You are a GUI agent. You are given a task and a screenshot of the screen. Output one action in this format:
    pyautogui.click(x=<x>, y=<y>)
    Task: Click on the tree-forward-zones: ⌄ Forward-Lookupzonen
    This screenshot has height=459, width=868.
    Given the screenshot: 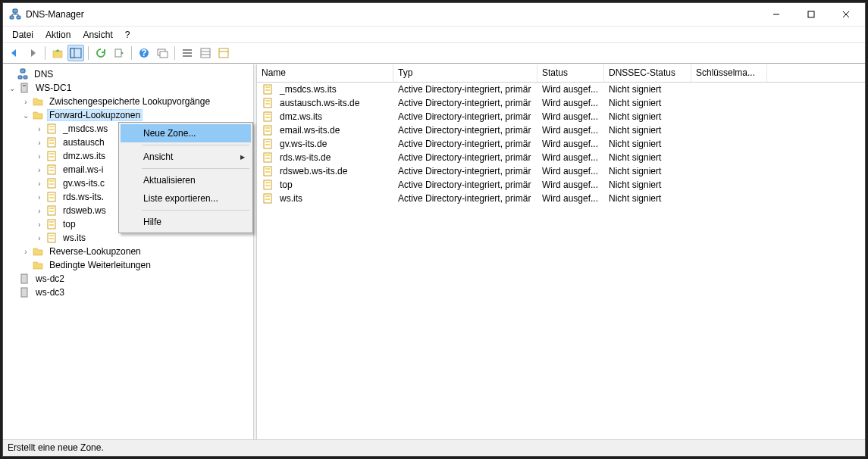 What is the action you would take?
    pyautogui.click(x=128, y=115)
    